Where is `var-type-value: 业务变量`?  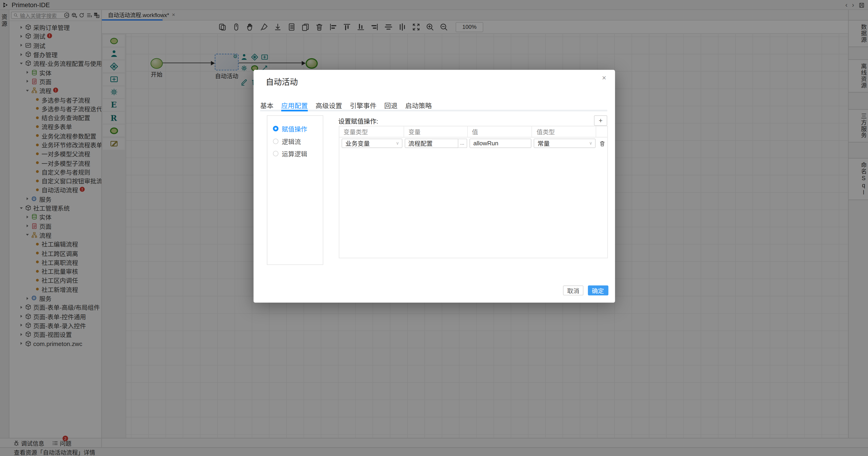
var-type-value: 业务变量 is located at coordinates (358, 143).